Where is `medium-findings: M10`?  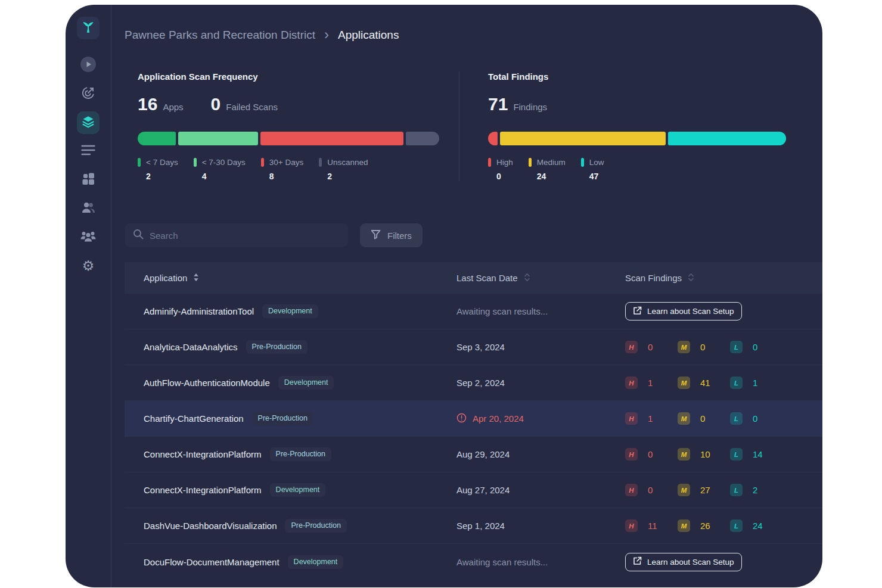 medium-findings: M10 is located at coordinates (704, 454).